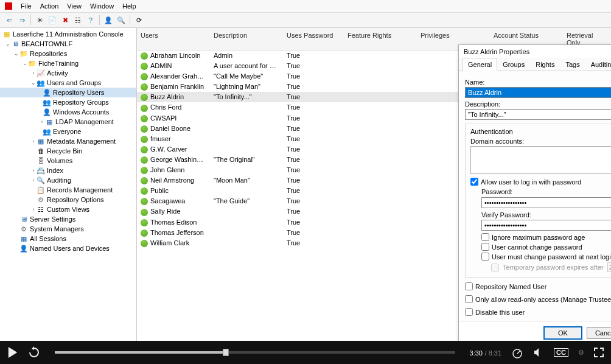  I want to click on tree-metadata: ›▦Metadata Management, so click(68, 141).